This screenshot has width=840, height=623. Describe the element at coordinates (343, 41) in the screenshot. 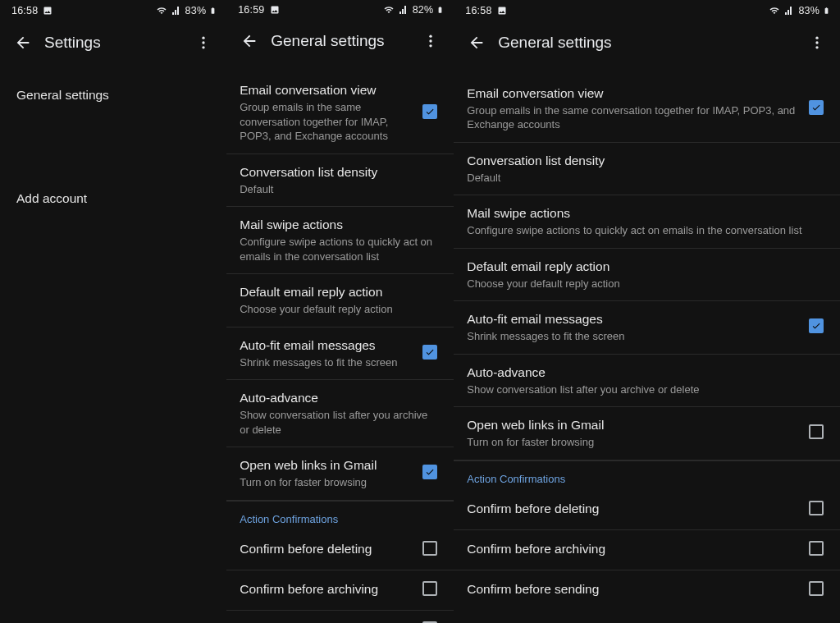

I see `appbar-title: General settings` at that location.